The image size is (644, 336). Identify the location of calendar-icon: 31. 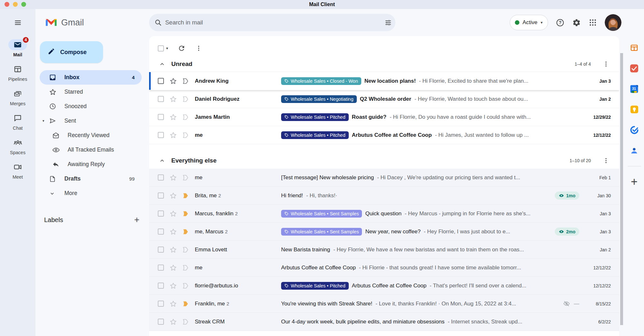
(634, 89).